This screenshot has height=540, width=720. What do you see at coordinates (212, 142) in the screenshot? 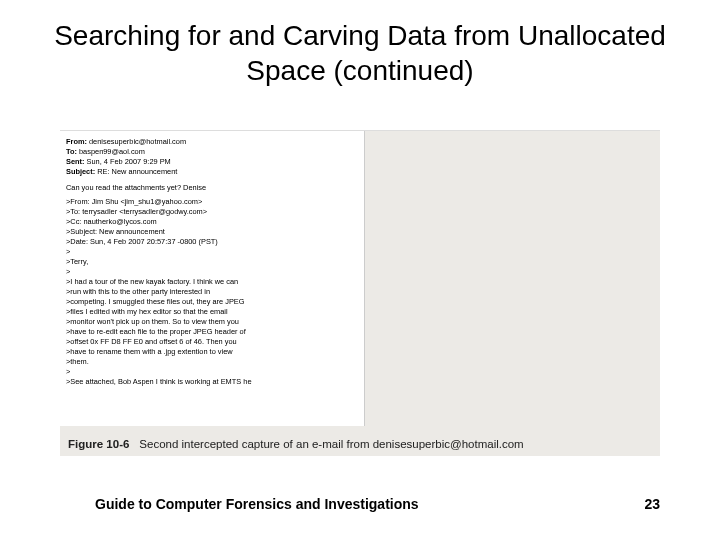
I see `email-from: From: denisesuperbic@hotmail.com` at bounding box center [212, 142].